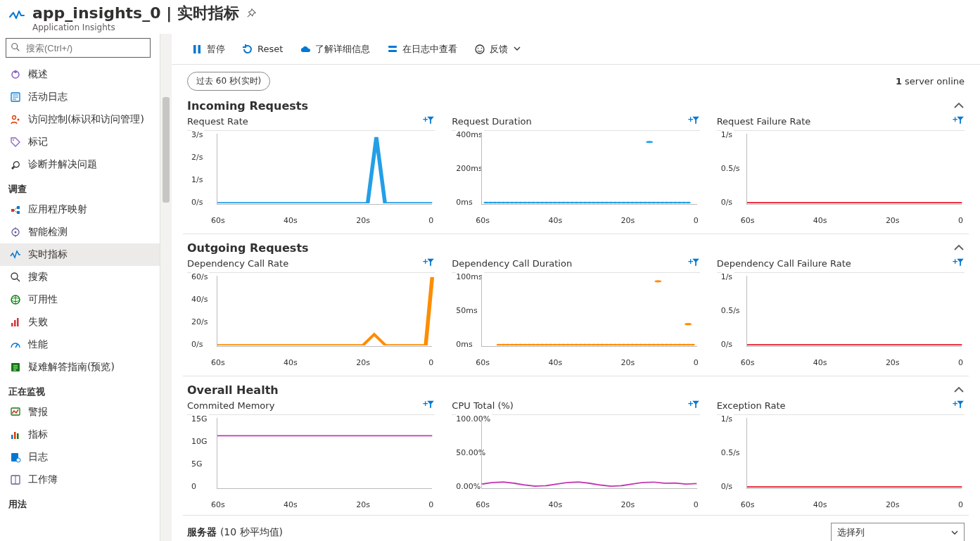 The width and height of the screenshot is (980, 541). What do you see at coordinates (80, 187) in the screenshot?
I see `nav-group-label: 调查` at bounding box center [80, 187].